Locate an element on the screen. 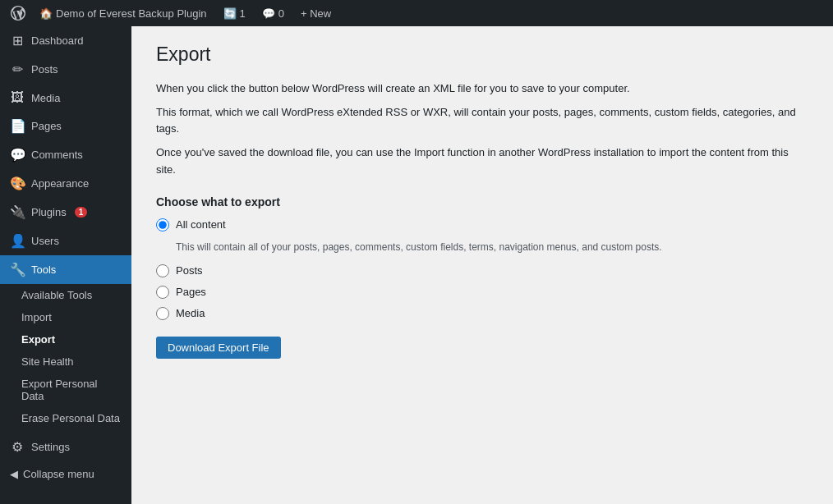  radio-all-input is located at coordinates (163, 225).